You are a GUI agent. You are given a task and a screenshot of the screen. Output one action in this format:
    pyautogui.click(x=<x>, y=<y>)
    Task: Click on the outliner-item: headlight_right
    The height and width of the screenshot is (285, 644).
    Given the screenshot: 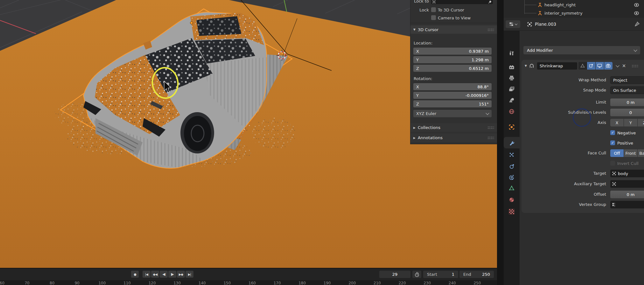 What is the action you would take?
    pyautogui.click(x=574, y=5)
    